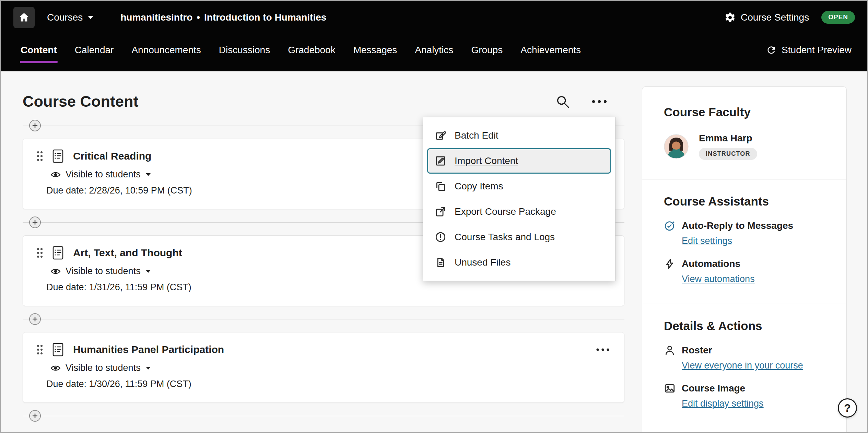 This screenshot has width=868, height=433. Describe the element at coordinates (519, 136) in the screenshot. I see `menu-item-batch-edit: Batch Edit` at that location.